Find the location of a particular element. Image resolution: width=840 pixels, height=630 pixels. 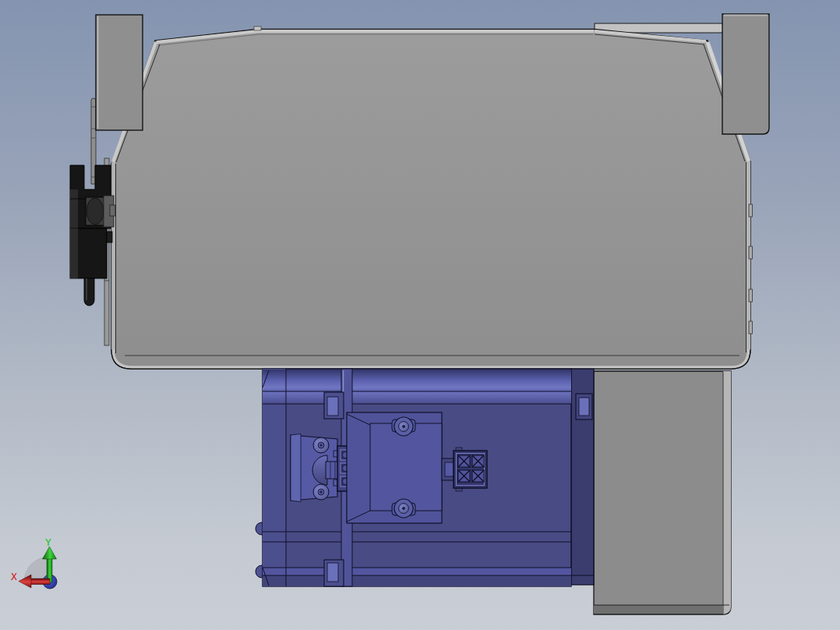

motor-band-top is located at coordinates (417, 380).